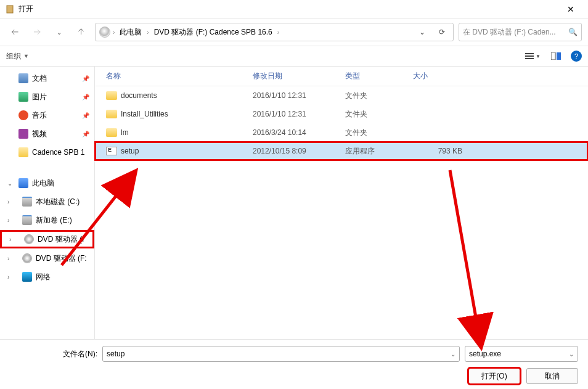 This screenshot has width=588, height=389. I want to click on breadcrumb-thispc: 此电脑, so click(131, 32).